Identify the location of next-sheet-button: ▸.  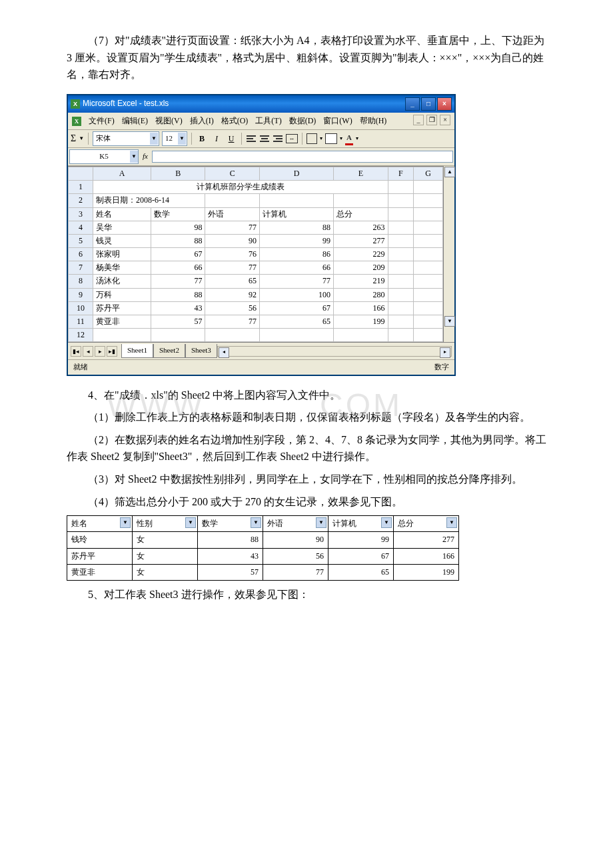
(100, 351).